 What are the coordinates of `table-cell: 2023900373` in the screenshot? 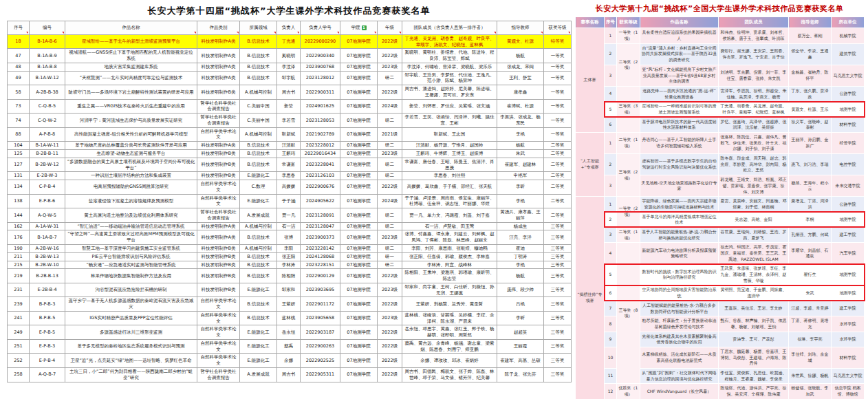 It's located at (321, 238).